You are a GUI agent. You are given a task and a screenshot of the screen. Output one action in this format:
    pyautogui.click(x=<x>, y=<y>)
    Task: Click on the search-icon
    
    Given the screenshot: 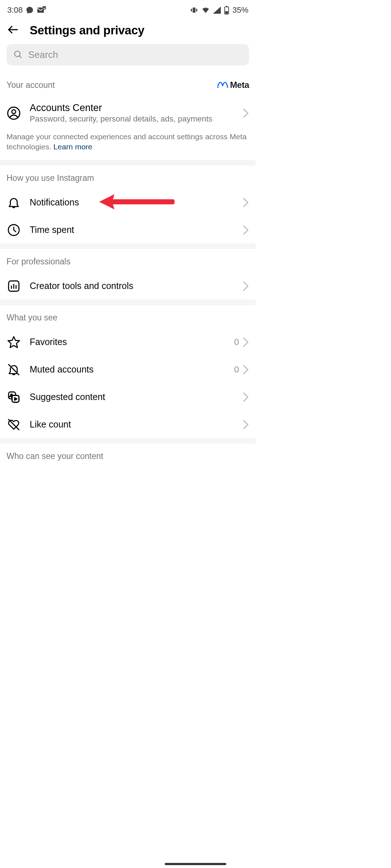 What is the action you would take?
    pyautogui.click(x=18, y=55)
    